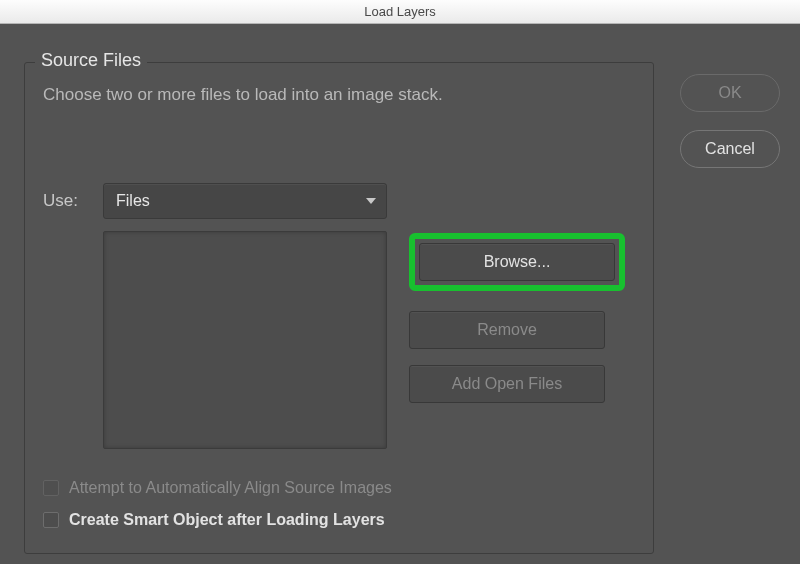  What do you see at coordinates (245, 340) in the screenshot?
I see `file-list` at bounding box center [245, 340].